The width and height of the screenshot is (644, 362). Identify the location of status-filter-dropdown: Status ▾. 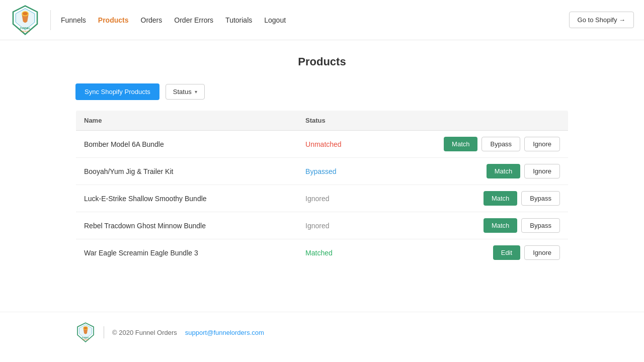
(185, 92).